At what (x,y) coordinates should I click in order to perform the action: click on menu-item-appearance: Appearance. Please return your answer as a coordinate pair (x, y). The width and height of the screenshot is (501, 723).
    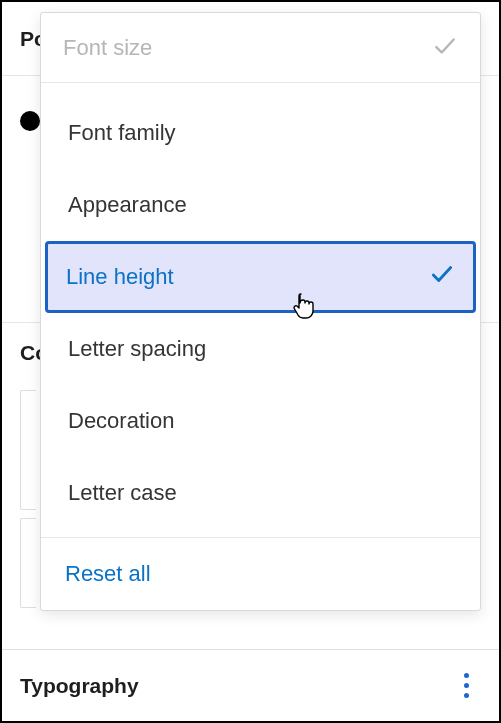
    Looking at the image, I should click on (260, 205).